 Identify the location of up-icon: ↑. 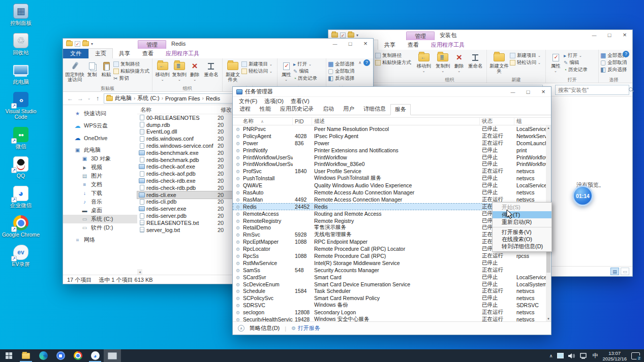
(98, 98).